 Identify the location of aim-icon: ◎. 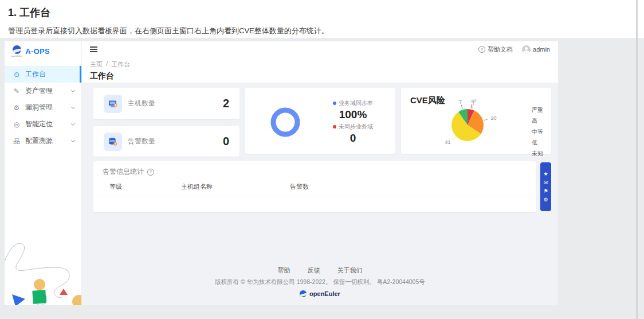
(17, 125).